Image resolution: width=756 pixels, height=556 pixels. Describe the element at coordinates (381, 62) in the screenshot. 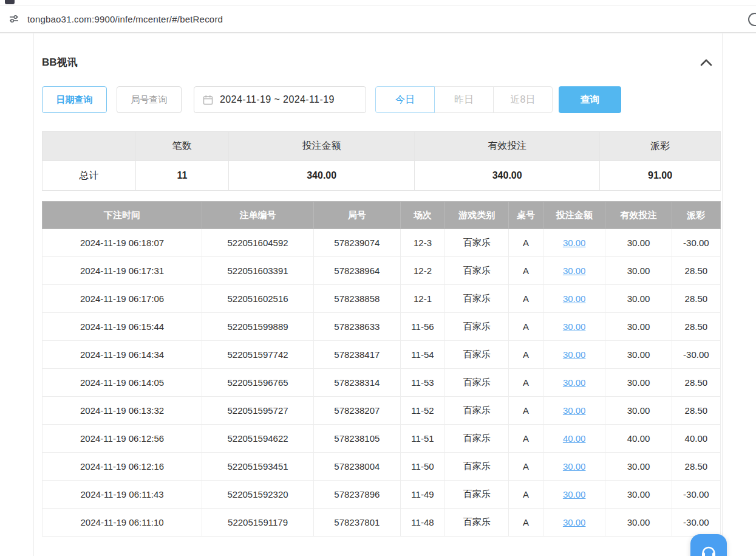

I see `panel-header: BB视讯` at that location.